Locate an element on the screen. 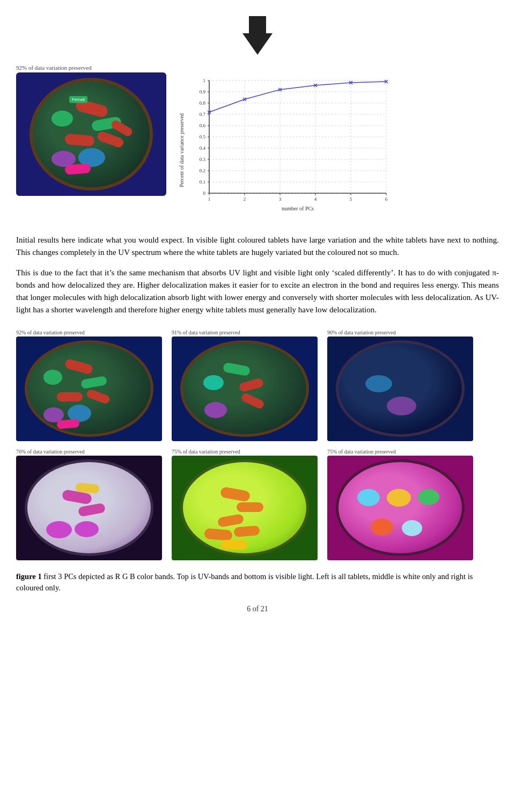 Image resolution: width=515 pixels, height=812 pixels. variance-chart: Percent of data variance preserved 0 0.1… is located at coordinates (284, 145).